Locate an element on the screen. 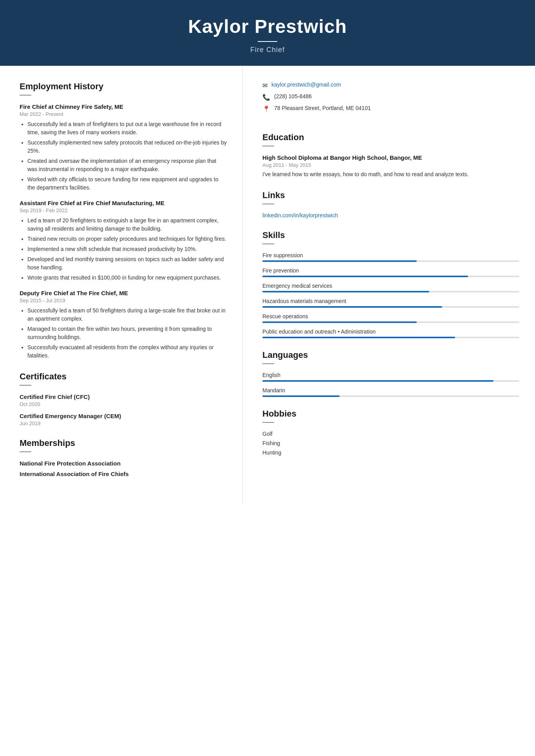  email-icon: ✉ is located at coordinates (265, 85).